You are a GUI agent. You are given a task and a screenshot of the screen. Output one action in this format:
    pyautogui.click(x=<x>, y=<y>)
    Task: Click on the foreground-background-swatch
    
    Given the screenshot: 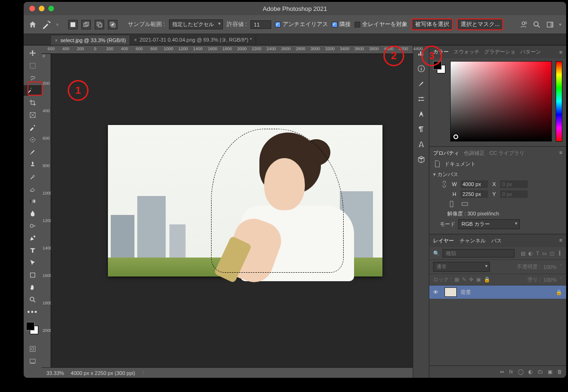 What is the action you would take?
    pyautogui.click(x=33, y=329)
    